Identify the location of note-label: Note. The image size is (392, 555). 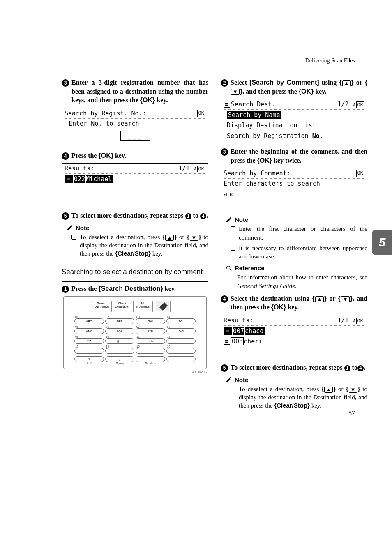
(82, 228).